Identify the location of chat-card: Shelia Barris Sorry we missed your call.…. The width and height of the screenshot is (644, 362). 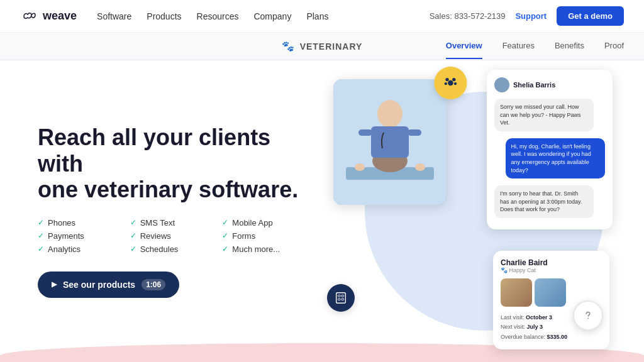
(550, 150).